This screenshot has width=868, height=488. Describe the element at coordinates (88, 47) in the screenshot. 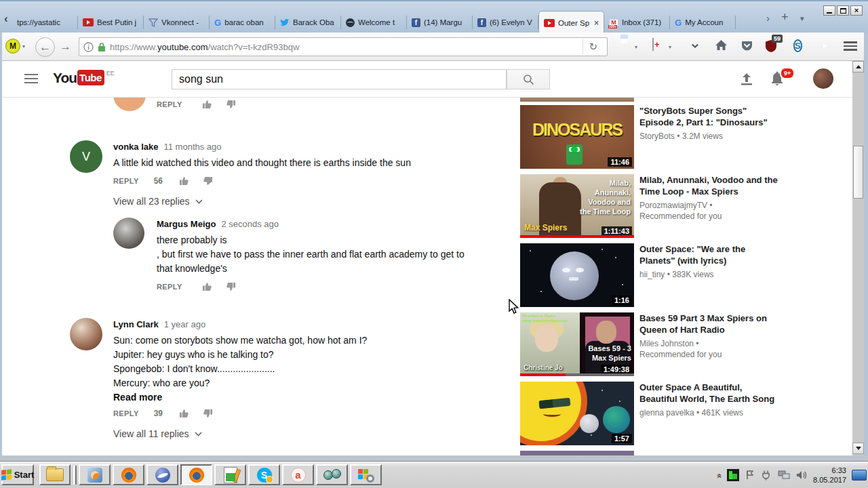

I see `info-icon` at that location.